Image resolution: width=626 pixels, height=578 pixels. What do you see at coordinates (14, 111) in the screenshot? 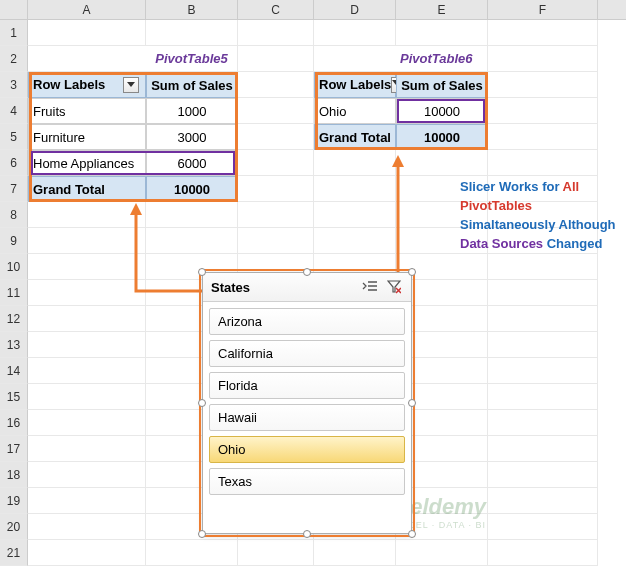
I see `row-header: 4` at bounding box center [14, 111].